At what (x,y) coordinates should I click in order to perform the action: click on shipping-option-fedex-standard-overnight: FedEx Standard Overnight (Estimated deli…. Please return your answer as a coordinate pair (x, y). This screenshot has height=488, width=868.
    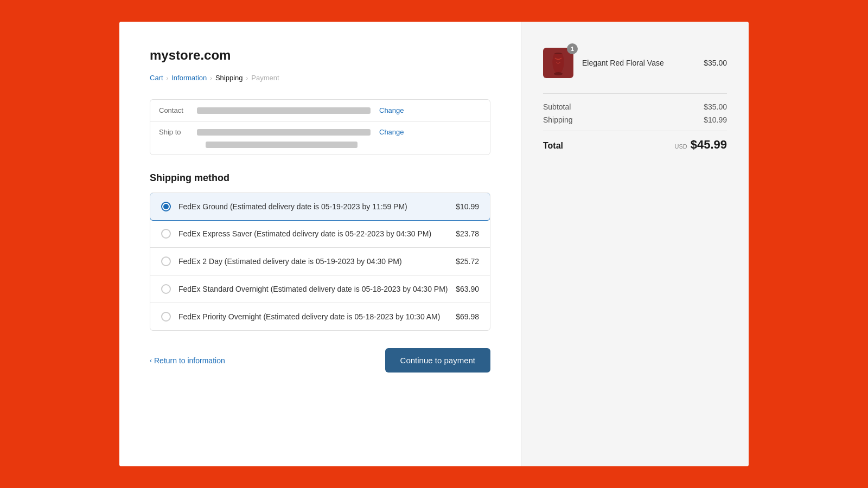
    Looking at the image, I should click on (320, 290).